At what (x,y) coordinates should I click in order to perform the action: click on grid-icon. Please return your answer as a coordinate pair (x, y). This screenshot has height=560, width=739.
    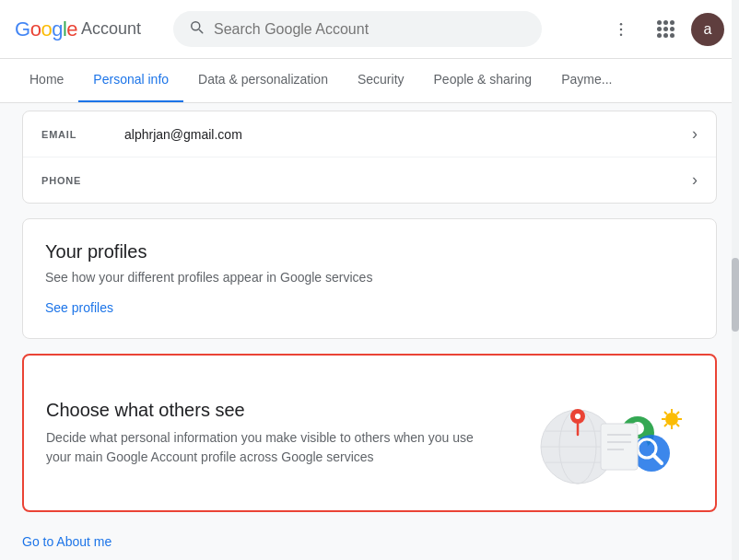
    Looking at the image, I should click on (665, 29).